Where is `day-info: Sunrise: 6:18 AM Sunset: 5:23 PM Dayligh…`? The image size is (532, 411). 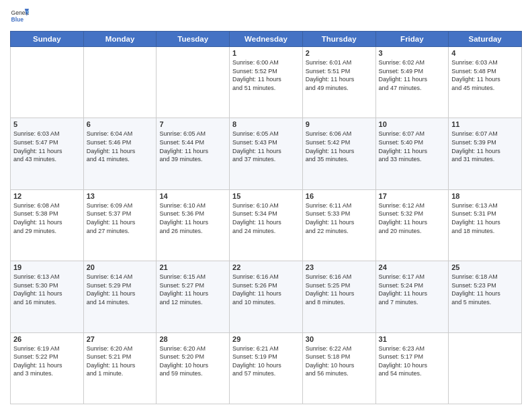 day-info: Sunrise: 6:18 AM Sunset: 5:23 PM Dayligh… is located at coordinates (485, 289).